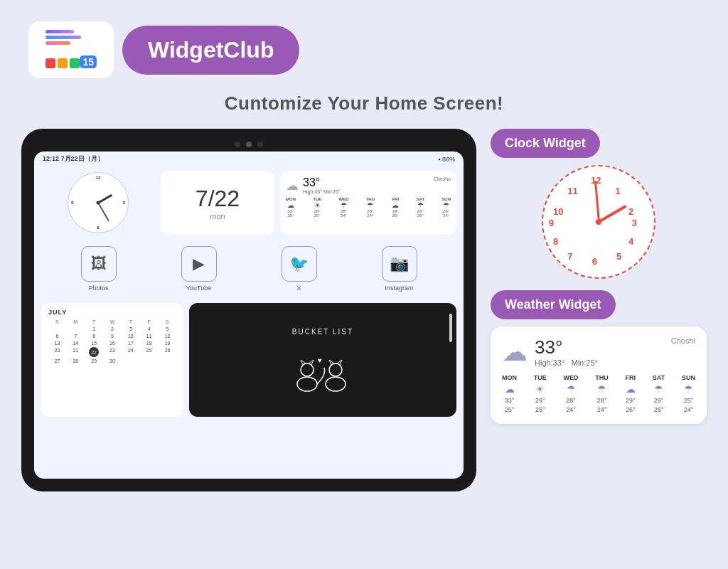 This screenshot has height=569, width=728. What do you see at coordinates (210, 50) in the screenshot?
I see `brand-name: WidgetClub` at bounding box center [210, 50].